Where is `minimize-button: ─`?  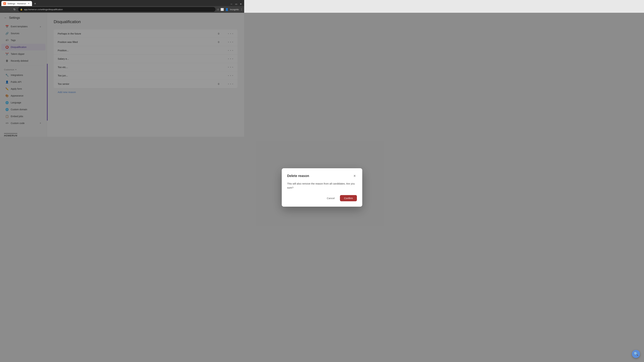 minimize-button: ─ is located at coordinates (232, 4).